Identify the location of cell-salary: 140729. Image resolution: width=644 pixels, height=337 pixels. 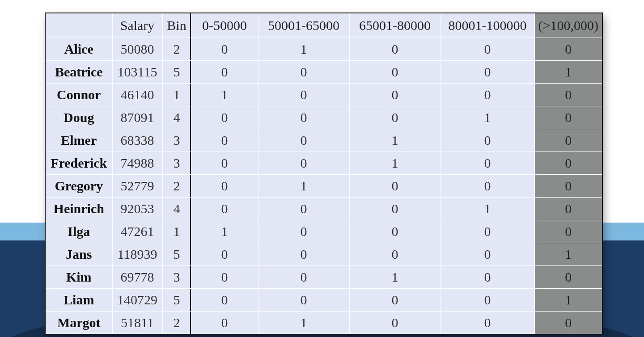
(137, 300).